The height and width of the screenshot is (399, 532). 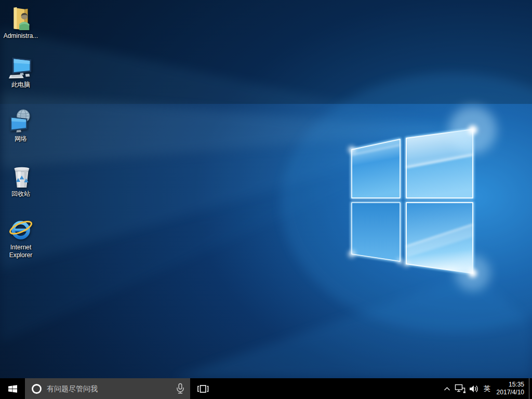 What do you see at coordinates (21, 181) in the screenshot?
I see `desktop-icon-recycle-bin: 回收站` at bounding box center [21, 181].